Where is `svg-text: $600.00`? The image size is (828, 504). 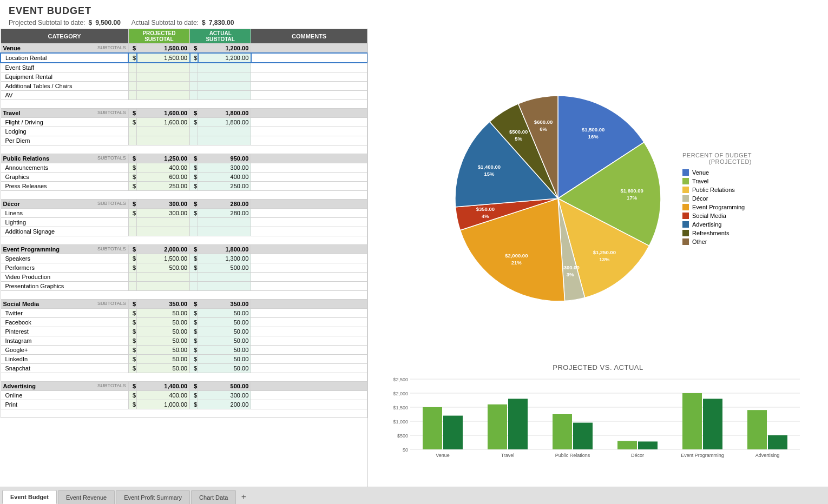
svg-text: $600.00 is located at coordinates (543, 121).